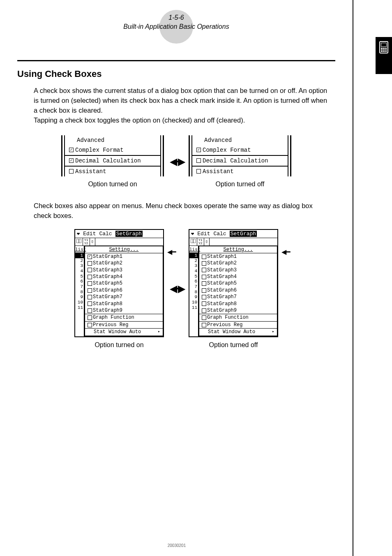 The width and height of the screenshot is (392, 556). I want to click on menu-statgraph6: StatGraph6, so click(108, 290).